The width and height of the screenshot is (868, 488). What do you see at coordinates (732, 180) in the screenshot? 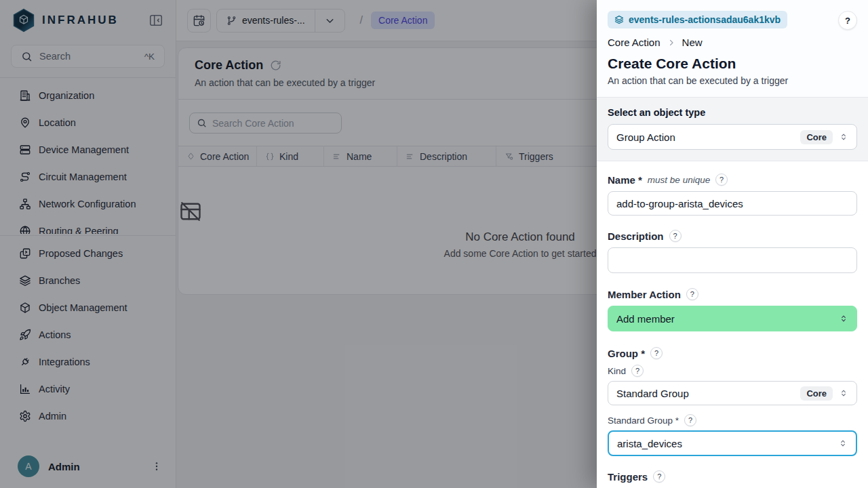
I see `name-field-label-row: Name * must be unique ?` at bounding box center [732, 180].